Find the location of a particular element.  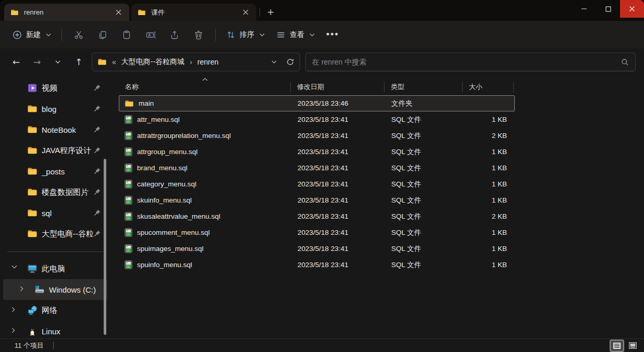

file-row: brand_menu.sql 2023/5/18 23:41 SQL 文件 1 … is located at coordinates (317, 168).